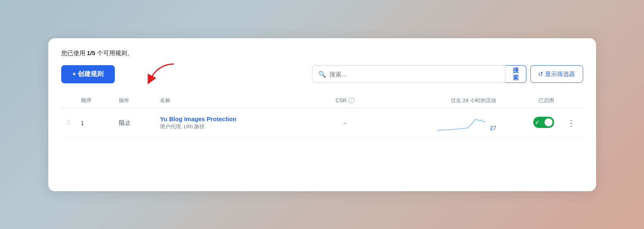  Describe the element at coordinates (125, 122) in the screenshot. I see `row-action: 阻止` at that location.